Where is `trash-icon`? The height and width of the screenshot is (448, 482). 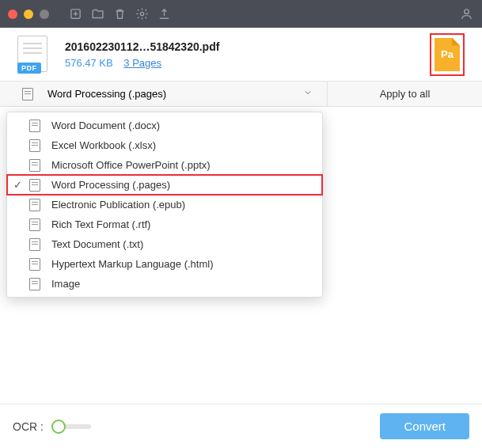
trash-icon is located at coordinates (120, 14).